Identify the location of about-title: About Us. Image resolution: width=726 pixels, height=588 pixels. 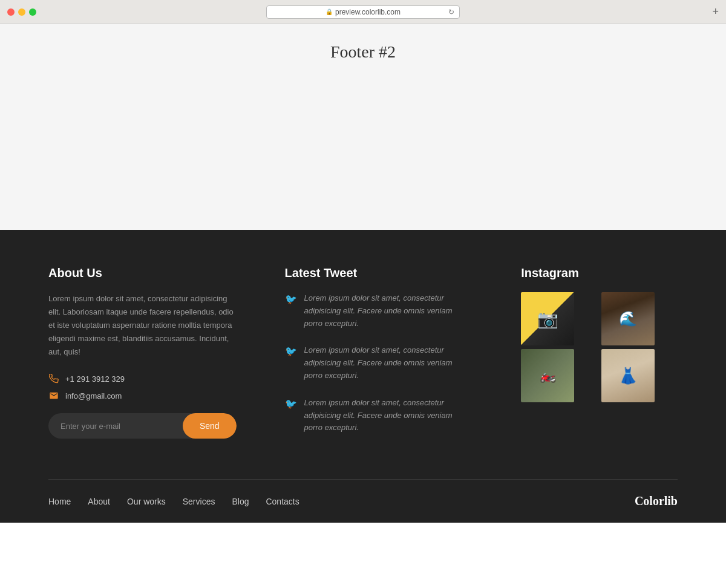
(143, 273).